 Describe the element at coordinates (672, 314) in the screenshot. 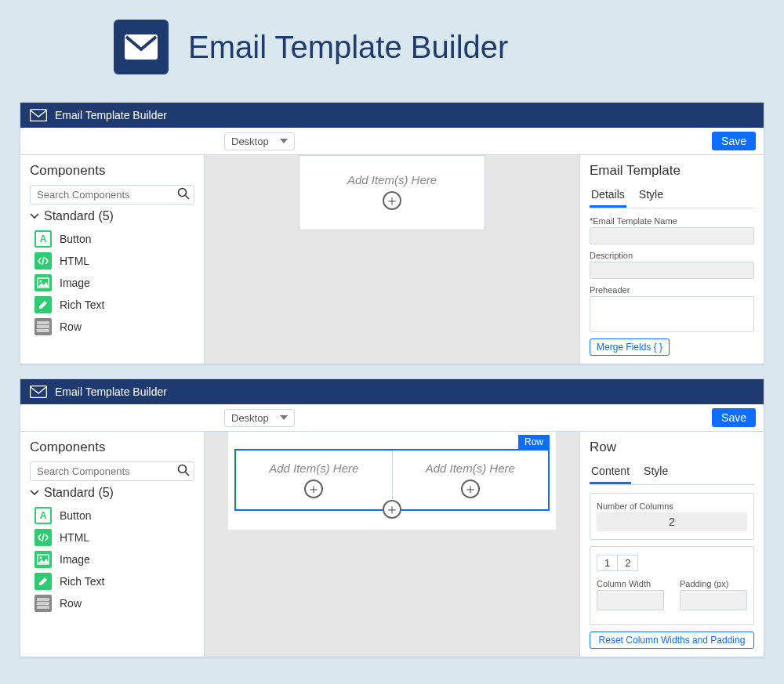

I see `input-preheader` at that location.